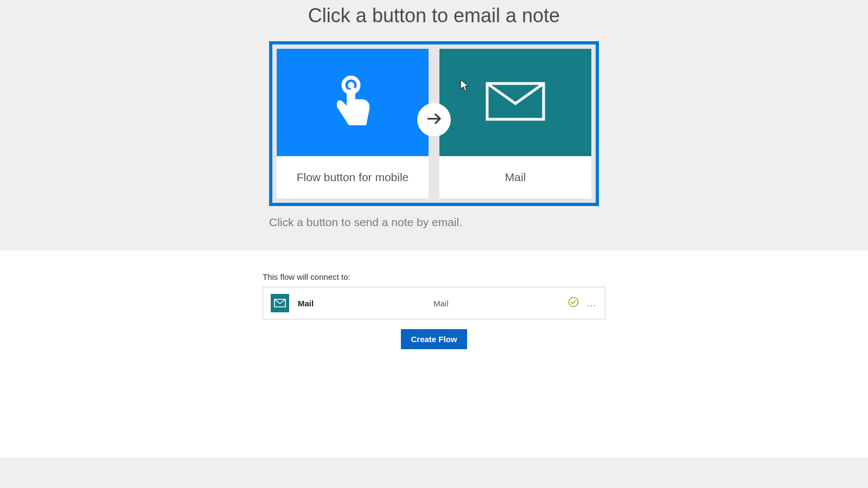 Image resolution: width=868 pixels, height=488 pixels. What do you see at coordinates (434, 124) in the screenshot?
I see `flow-diagram: Flow button for mobile Mail` at bounding box center [434, 124].